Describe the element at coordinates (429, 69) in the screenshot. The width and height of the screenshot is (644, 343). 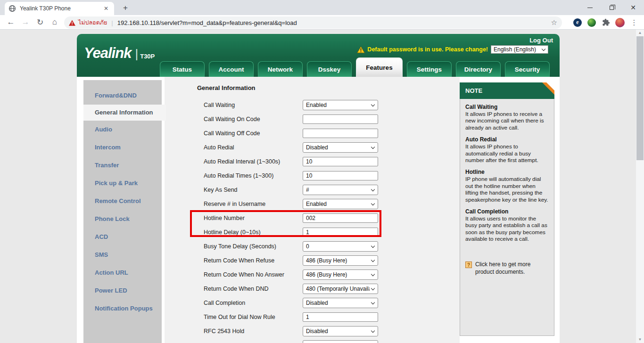
I see `tab-settings: Settings` at that location.